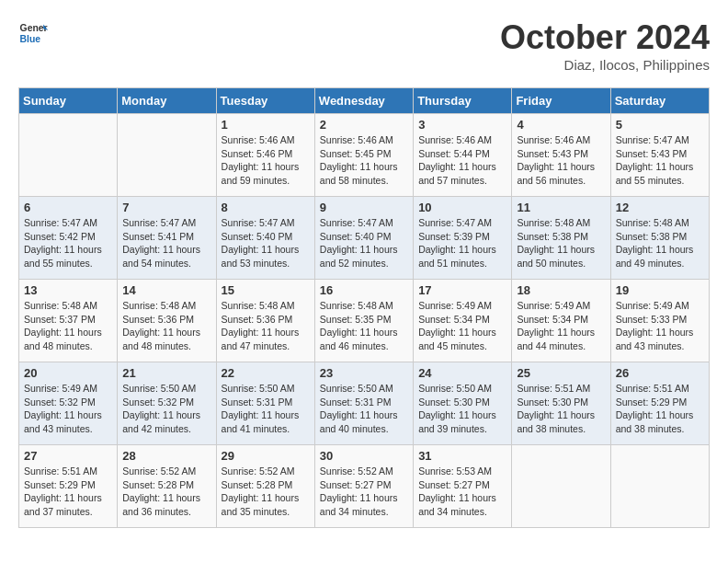 The height and width of the screenshot is (563, 728). Describe the element at coordinates (266, 291) in the screenshot. I see `day-number: 15` at that location.